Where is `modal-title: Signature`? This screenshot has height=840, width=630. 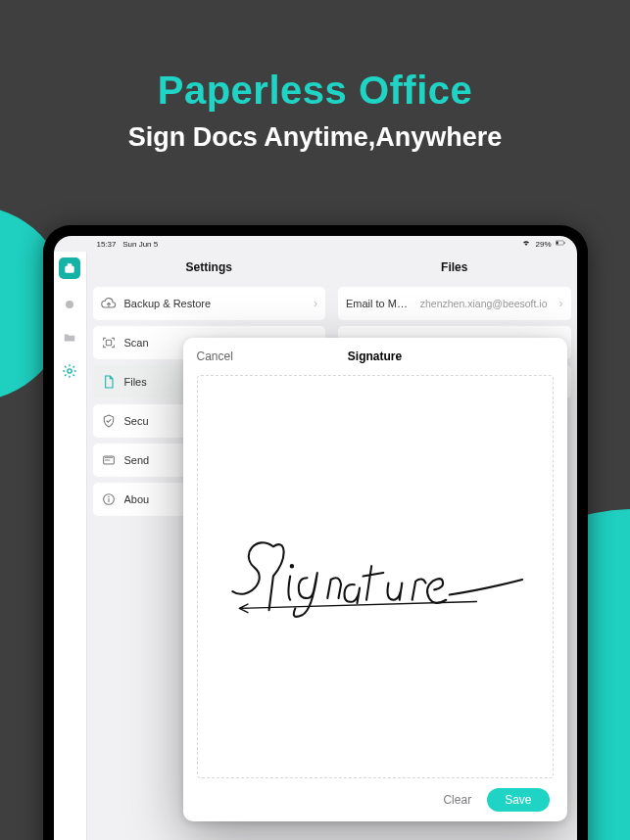
modal-title: Signature is located at coordinates (374, 356).